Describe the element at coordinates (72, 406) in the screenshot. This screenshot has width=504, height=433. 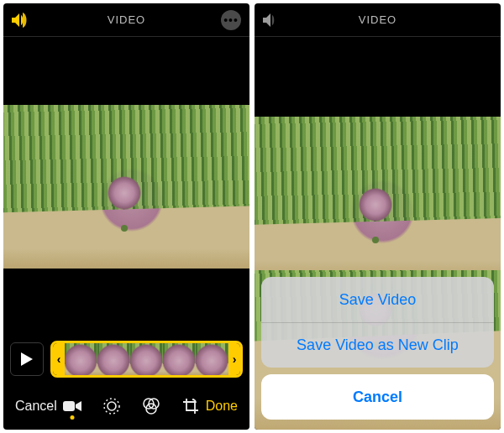
I see `video-tool-icon` at that location.